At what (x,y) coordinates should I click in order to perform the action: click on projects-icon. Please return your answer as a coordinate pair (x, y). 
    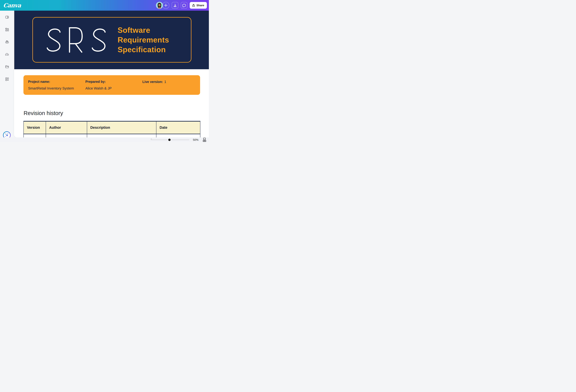
    Looking at the image, I should click on (7, 67).